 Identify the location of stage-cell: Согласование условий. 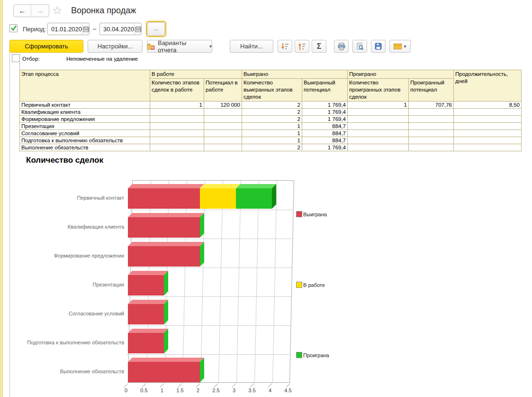
(85, 134).